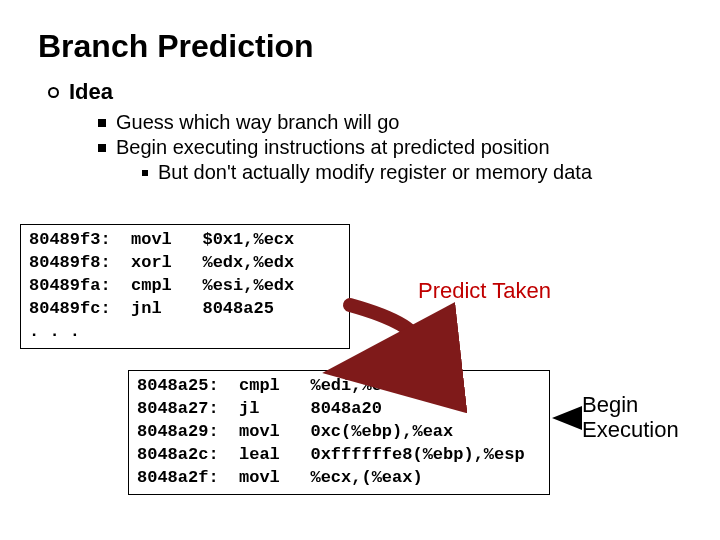 Image resolution: width=720 pixels, height=540 pixels. I want to click on code-block-1: 80489f3: movl $0x1,%ecx 80489f8: xorl %e…, so click(185, 286).